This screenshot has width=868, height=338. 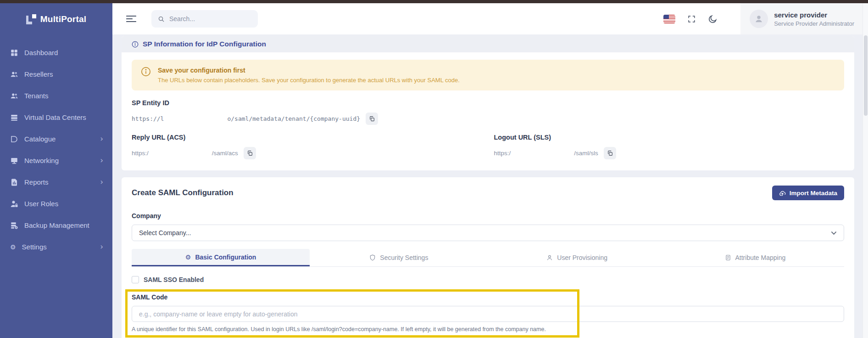 I want to click on user-role: Service Provider Administrator, so click(x=814, y=24).